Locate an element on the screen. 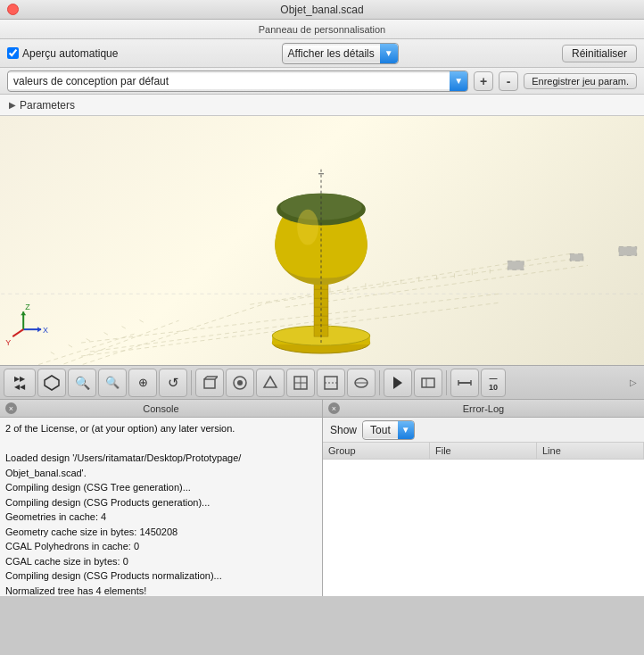 Image resolution: width=644 pixels, height=655 pixels. console-line: 2 of the License, or (at your option) an… is located at coordinates (161, 428).